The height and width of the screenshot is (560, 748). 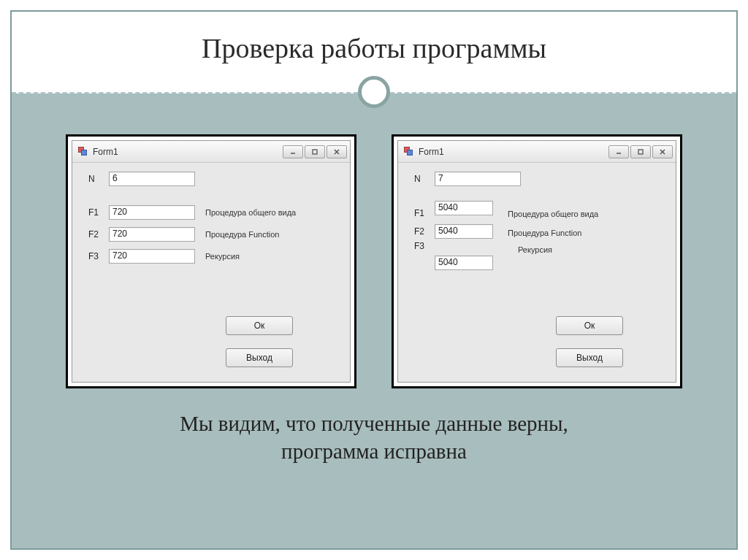 What do you see at coordinates (374, 92) in the screenshot?
I see `decor-circle` at bounding box center [374, 92].